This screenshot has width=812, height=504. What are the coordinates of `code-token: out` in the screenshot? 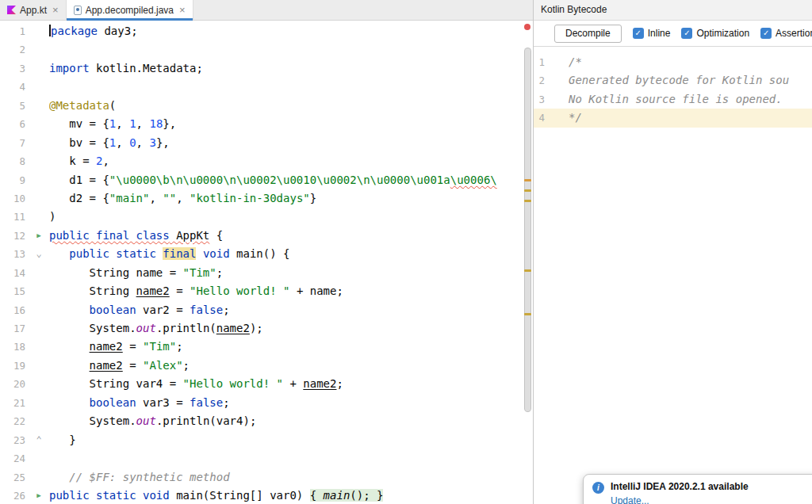 It's located at (146, 421).